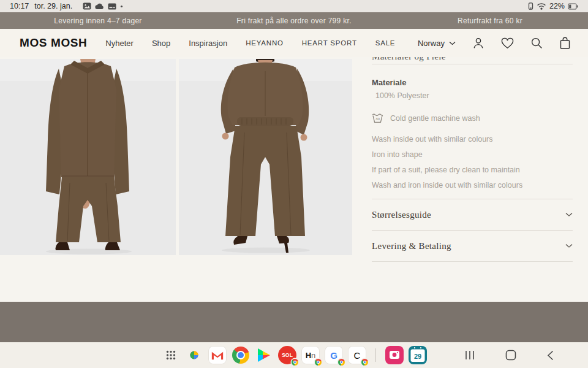 The image size is (588, 368). Describe the element at coordinates (511, 355) in the screenshot. I see `home-icon` at that location.